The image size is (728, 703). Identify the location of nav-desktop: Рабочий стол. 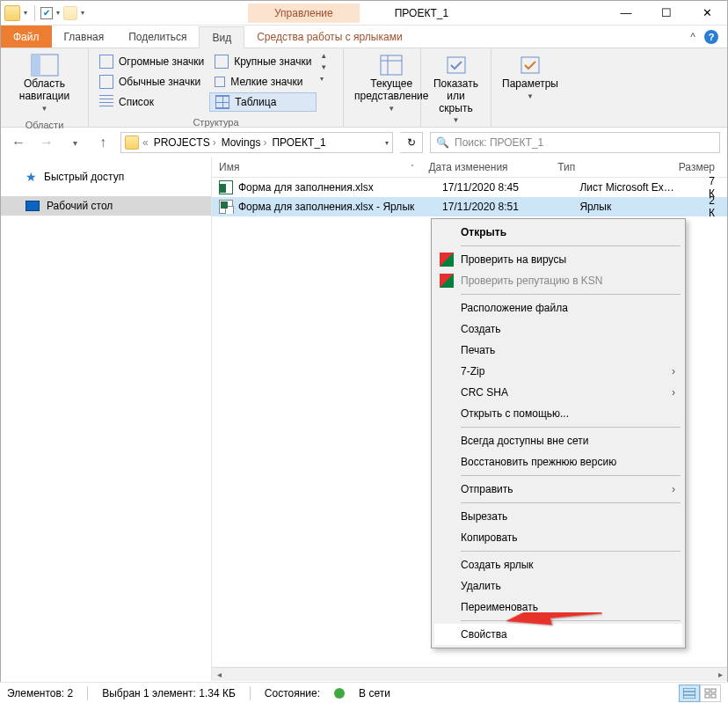
(106, 206).